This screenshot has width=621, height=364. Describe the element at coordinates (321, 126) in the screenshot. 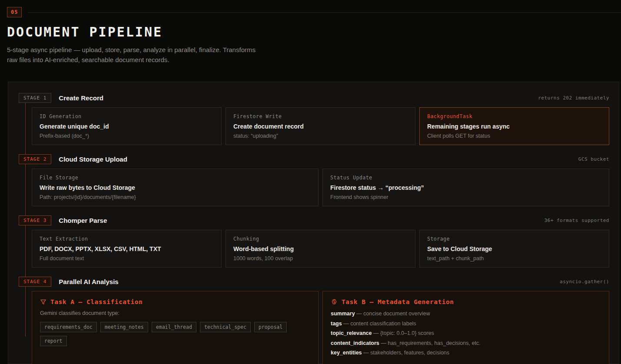

I see `card-title: Create document record` at that location.